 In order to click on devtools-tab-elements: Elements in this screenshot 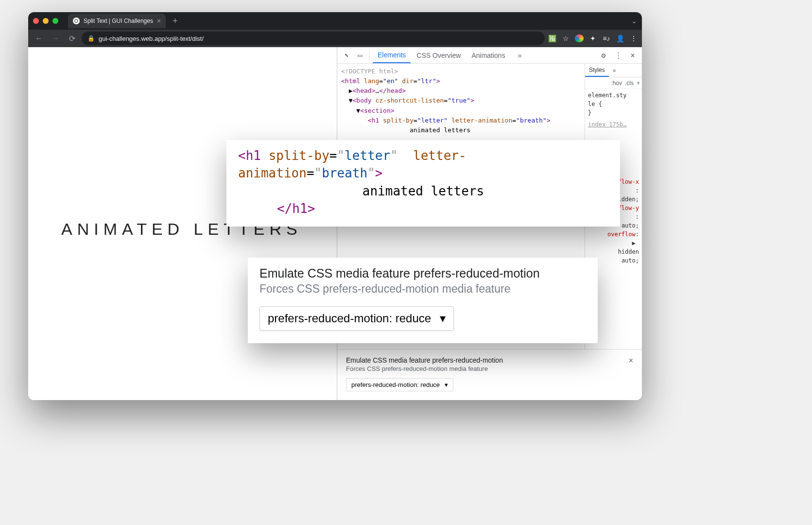, I will do `click(392, 55)`.